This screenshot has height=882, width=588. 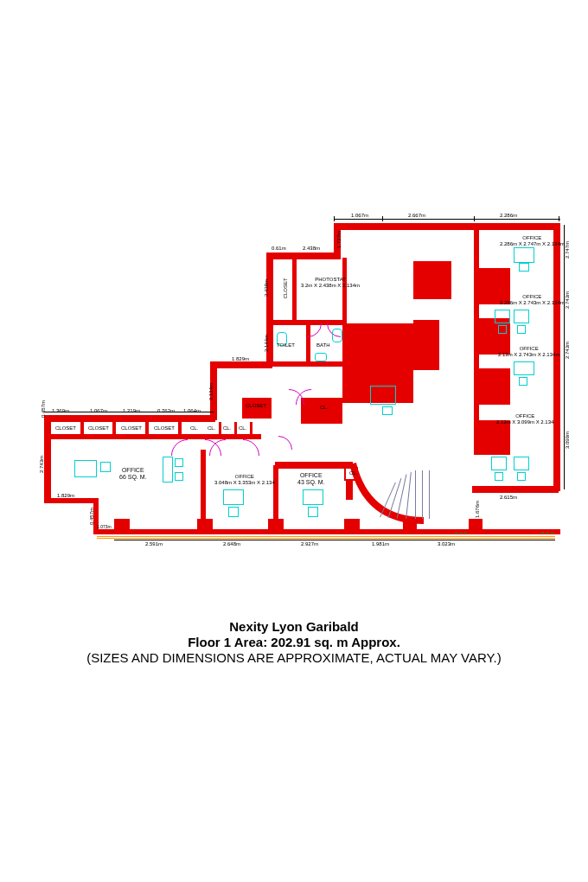 What do you see at coordinates (477, 509) in the screenshot?
I see `dim-rv5: 1.676m` at bounding box center [477, 509].